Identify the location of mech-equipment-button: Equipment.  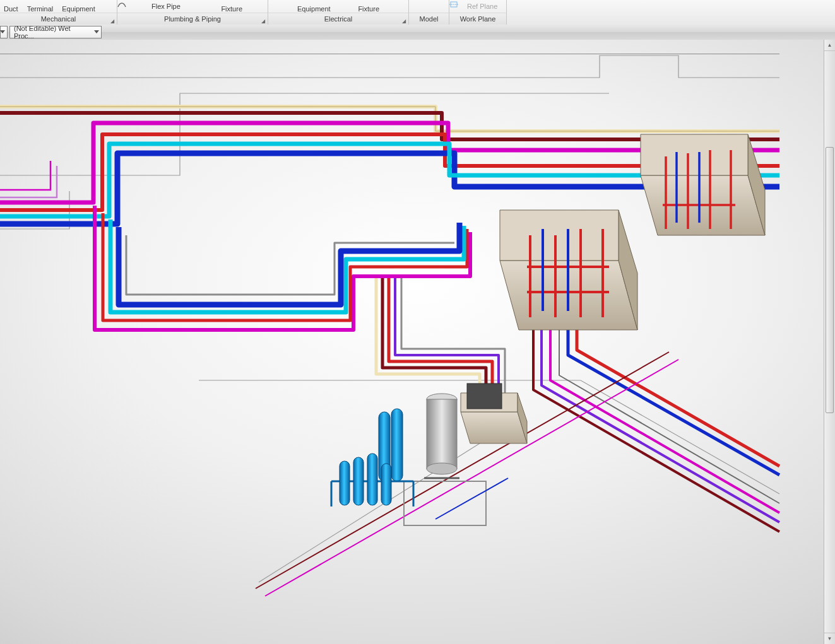
(78, 6).